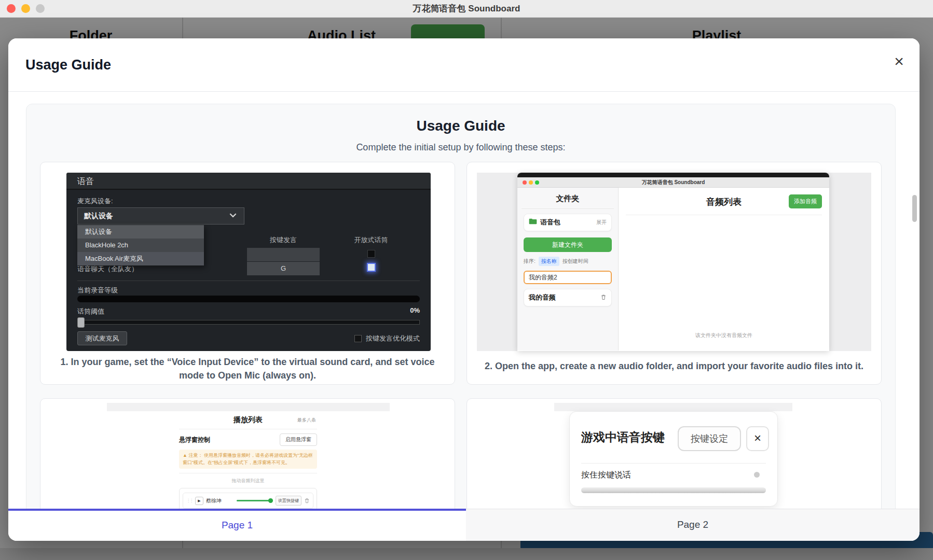 This screenshot has width=933, height=560. What do you see at coordinates (189, 501) in the screenshot?
I see `drag-handle-icon: ⋮⋮` at bounding box center [189, 501].